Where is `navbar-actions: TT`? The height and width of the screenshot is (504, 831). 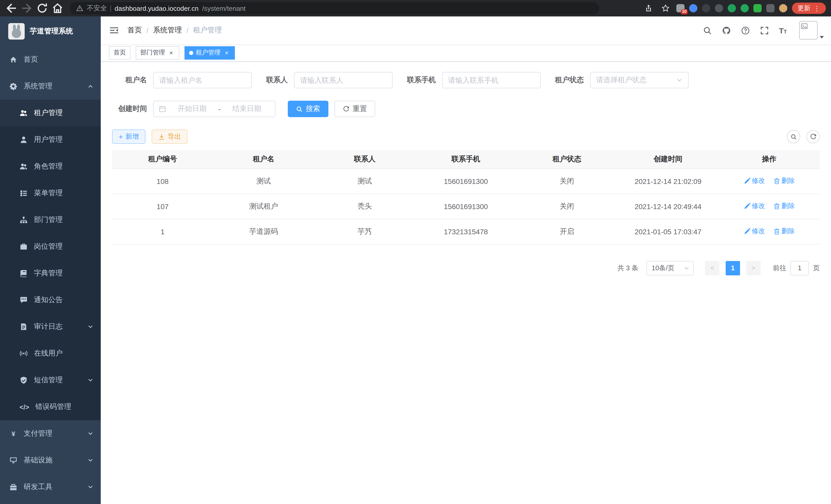
navbar-actions: TT is located at coordinates (763, 30).